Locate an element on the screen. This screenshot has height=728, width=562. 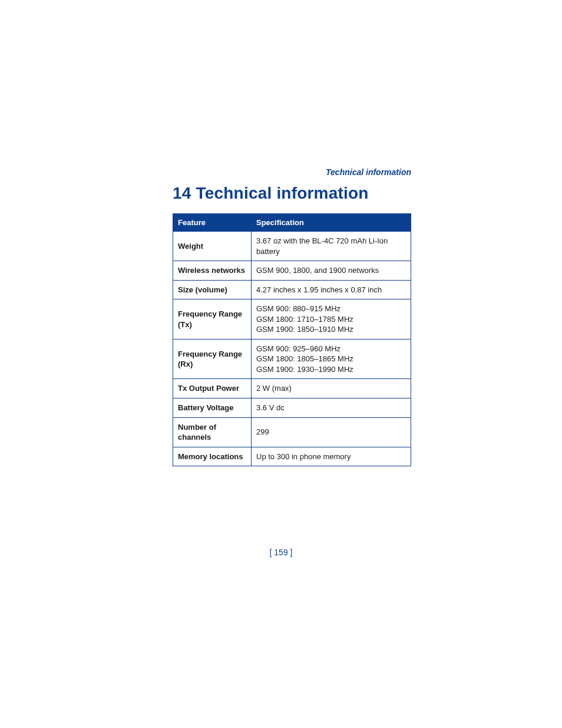
table-cell-spec: GSM 900: 925–960 MHzGSM 1800: 1805–1865 … is located at coordinates (331, 359).